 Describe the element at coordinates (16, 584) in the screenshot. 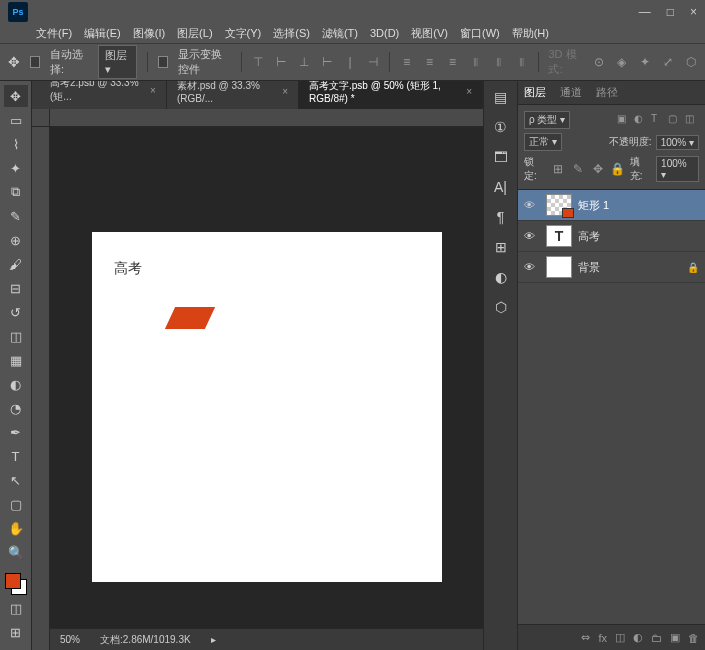

I see `color-swatch` at that location.